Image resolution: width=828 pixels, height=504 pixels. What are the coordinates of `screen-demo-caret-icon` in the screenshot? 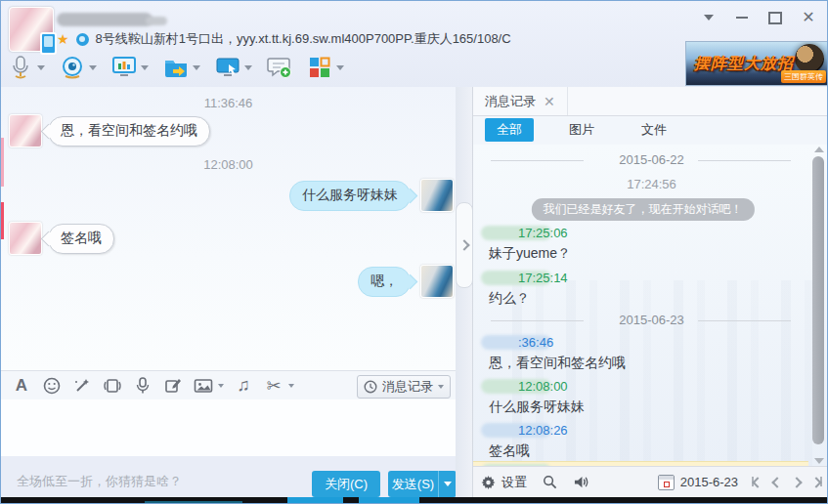 It's located at (145, 68).